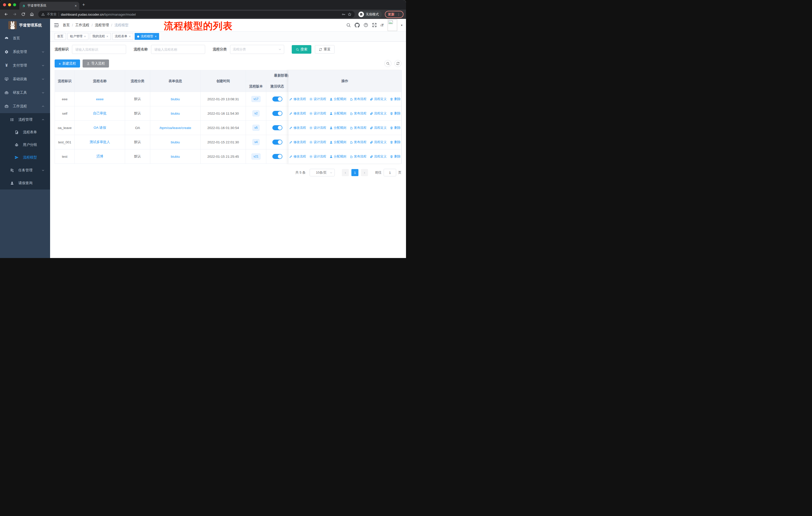 Image resolution: width=812 pixels, height=516 pixels. I want to click on home-button, so click(32, 14).